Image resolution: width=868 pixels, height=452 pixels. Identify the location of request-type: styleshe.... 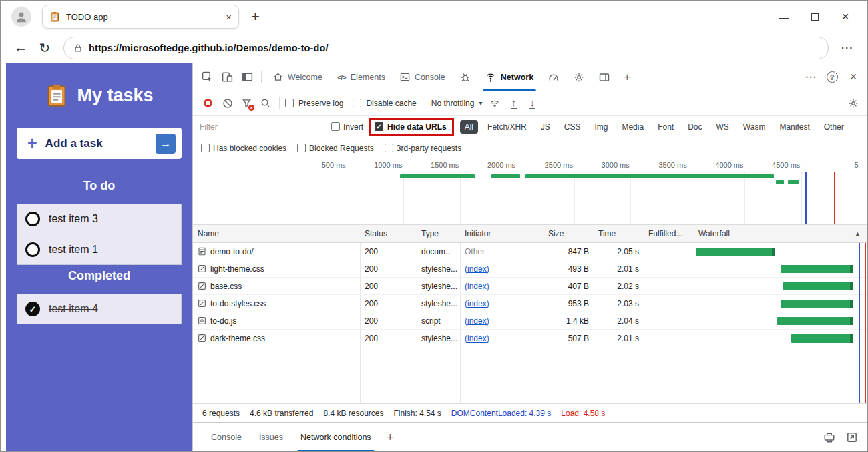
(438, 286).